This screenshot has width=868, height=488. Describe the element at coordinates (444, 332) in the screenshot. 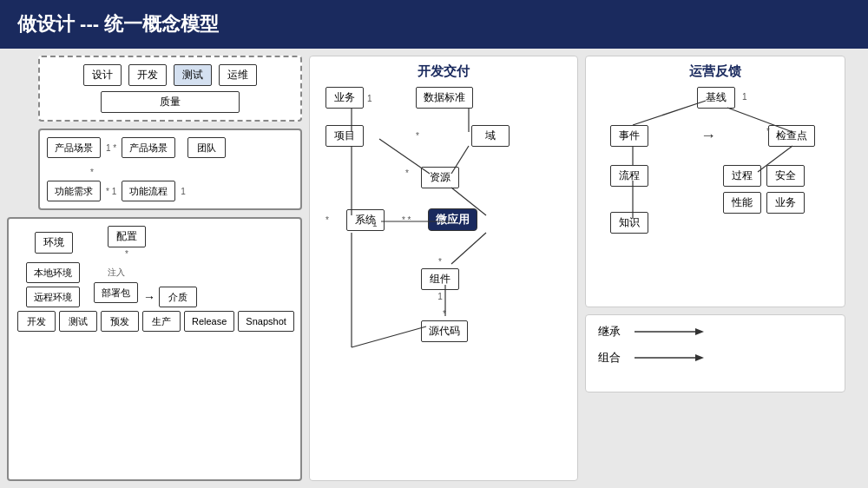

I see `box-source-code: 源代码` at that location.